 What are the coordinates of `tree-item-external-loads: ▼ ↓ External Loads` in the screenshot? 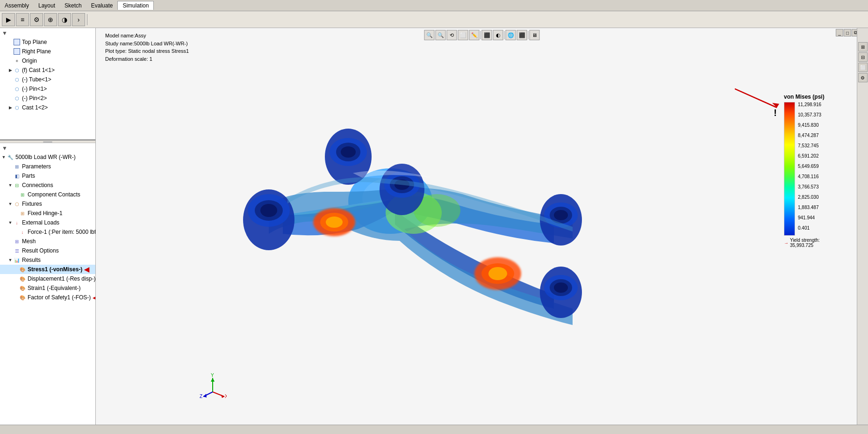 It's located at (48, 223).